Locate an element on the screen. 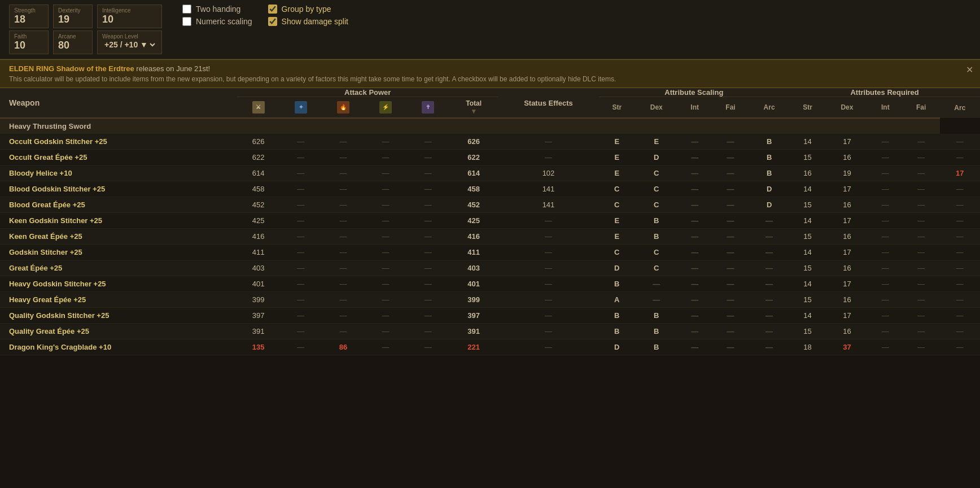  phys-damage-icon: ⚔ is located at coordinates (259, 107).